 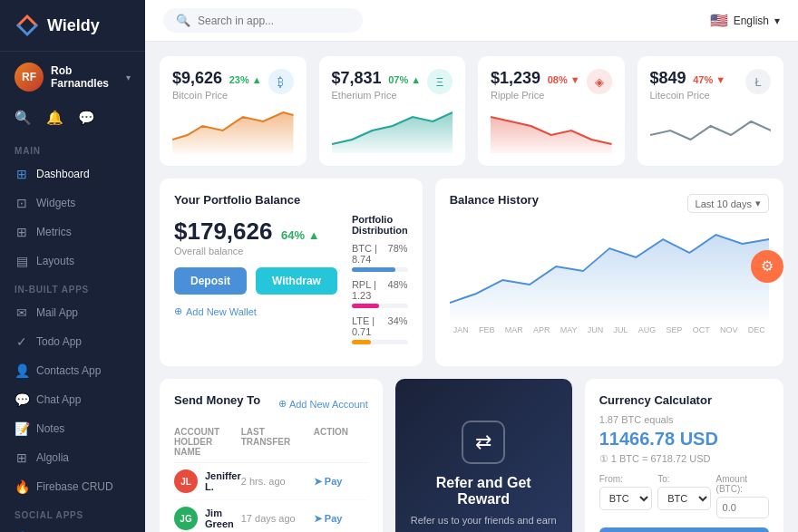 What do you see at coordinates (684, 498) in the screenshot?
I see `to-currency-select: BTC ETH USD` at bounding box center [684, 498].